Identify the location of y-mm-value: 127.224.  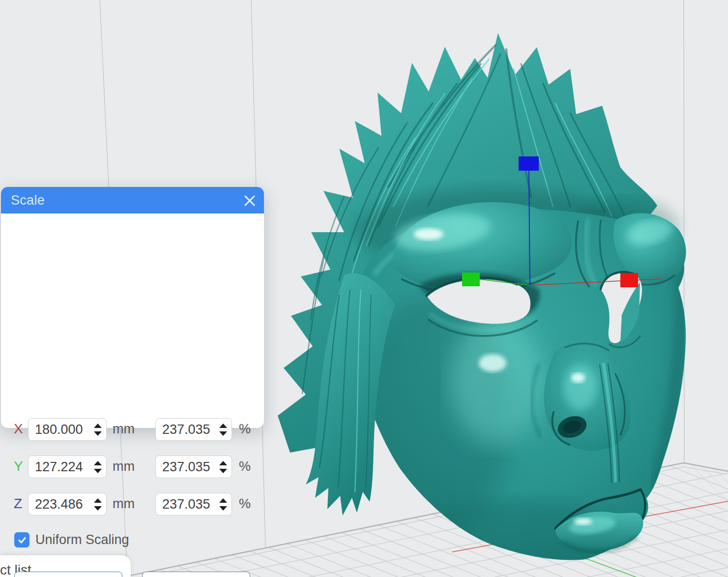
(64, 467).